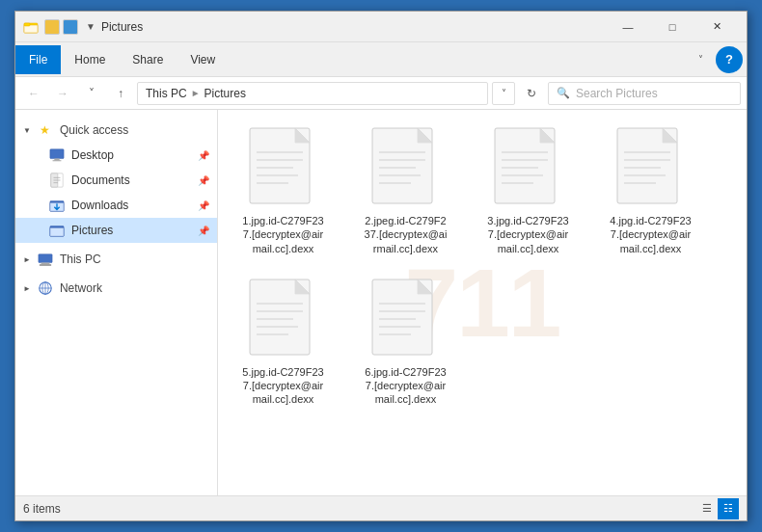 The width and height of the screenshot is (762, 532). What do you see at coordinates (34, 93) in the screenshot?
I see `back-button: ←` at bounding box center [34, 93].